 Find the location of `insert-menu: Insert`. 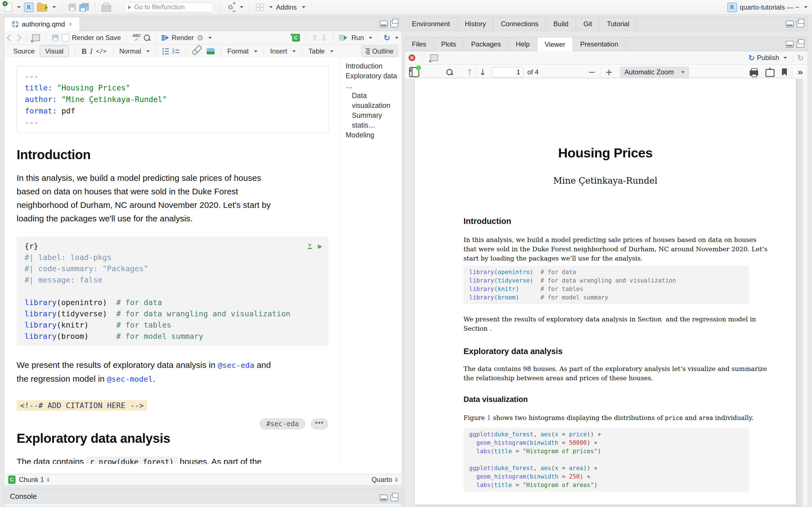

insert-menu: Insert is located at coordinates (278, 51).